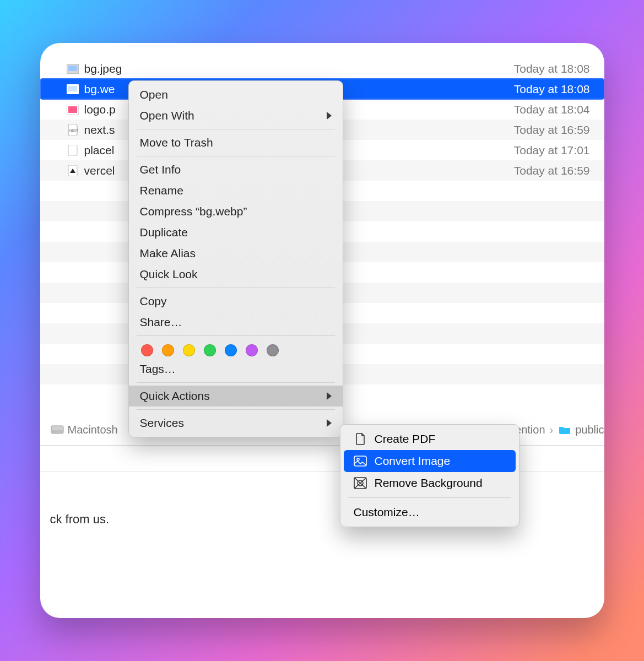 This screenshot has height=661, width=644. I want to click on path-seg: public, so click(589, 430).